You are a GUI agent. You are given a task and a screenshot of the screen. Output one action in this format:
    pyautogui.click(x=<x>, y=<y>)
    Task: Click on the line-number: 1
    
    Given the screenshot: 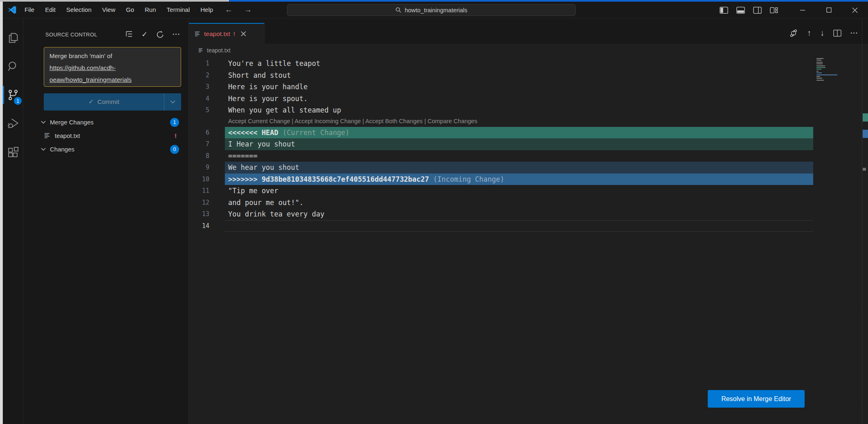 What is the action you would take?
    pyautogui.click(x=207, y=64)
    